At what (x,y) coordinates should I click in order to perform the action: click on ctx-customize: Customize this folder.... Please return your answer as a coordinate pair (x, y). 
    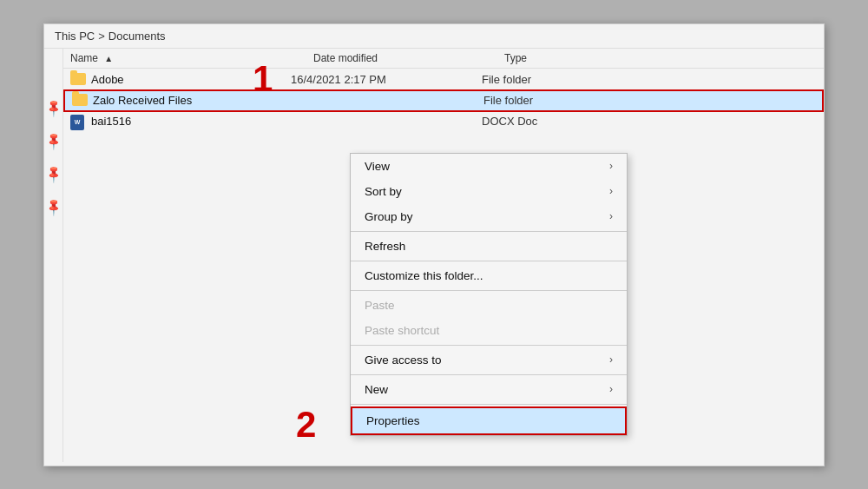
    Looking at the image, I should click on (489, 276).